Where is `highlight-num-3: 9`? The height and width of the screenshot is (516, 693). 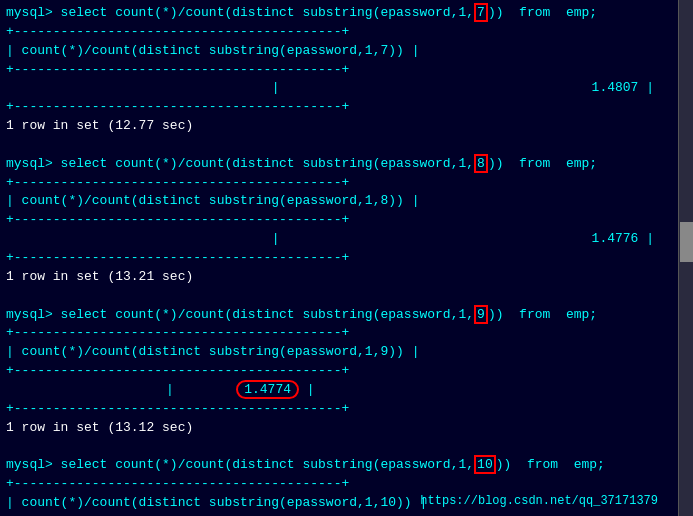
highlight-num-3: 9 is located at coordinates (481, 314).